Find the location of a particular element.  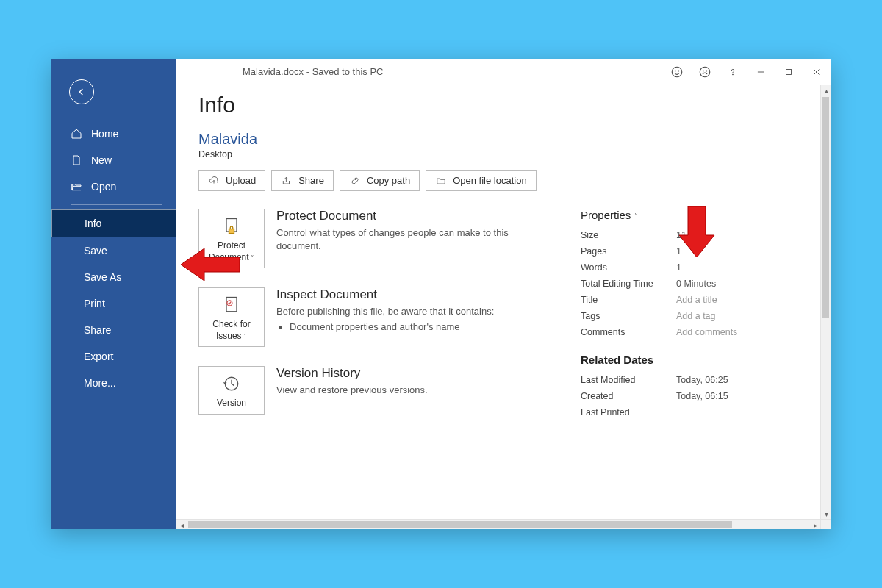

maximize-icon is located at coordinates (789, 72).